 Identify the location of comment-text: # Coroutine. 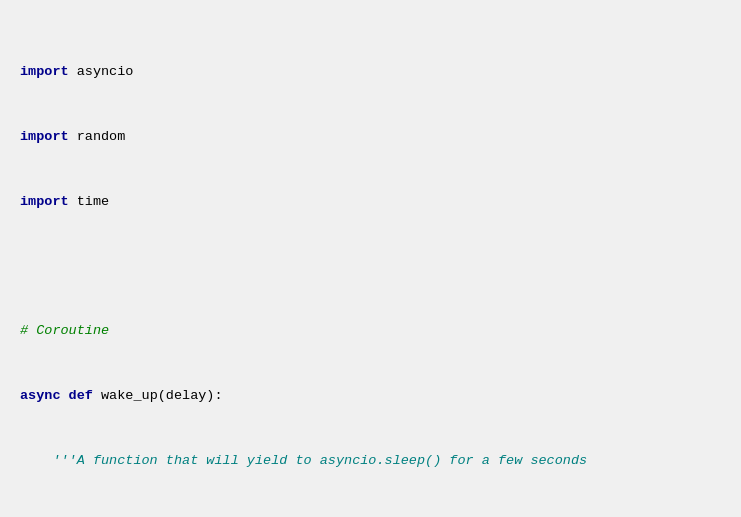
(64, 330).